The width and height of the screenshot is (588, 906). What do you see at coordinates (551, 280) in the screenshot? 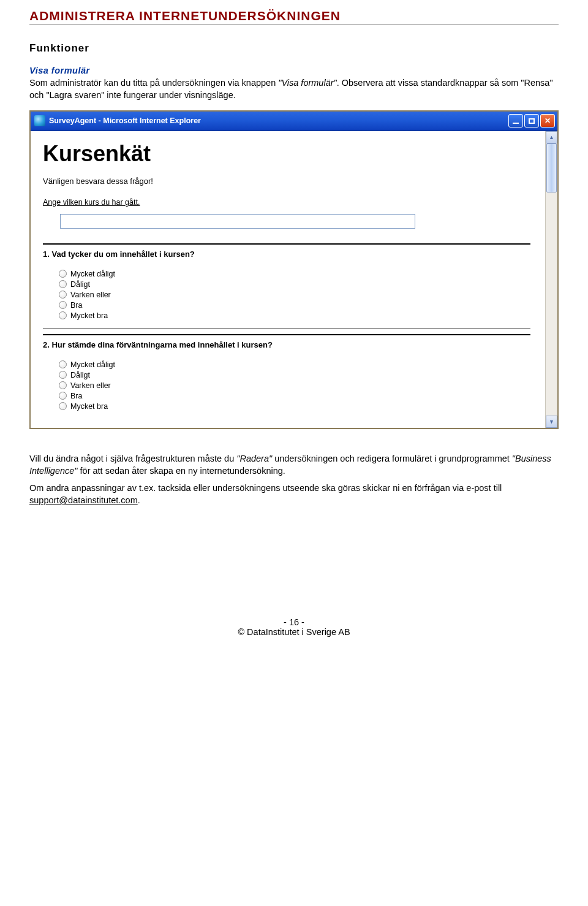
I see `scrollbar` at bounding box center [551, 280].